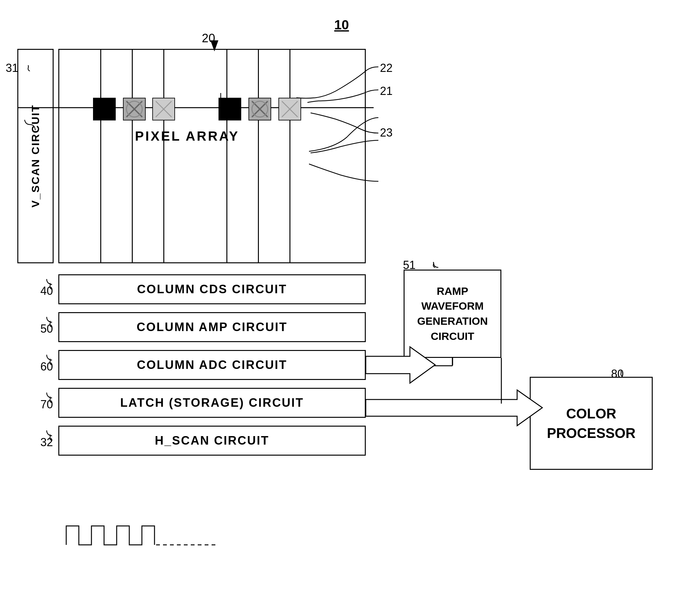 Image resolution: width=700 pixels, height=589 pixels. Describe the element at coordinates (409, 265) in the screenshot. I see `label-51: 51` at that location.